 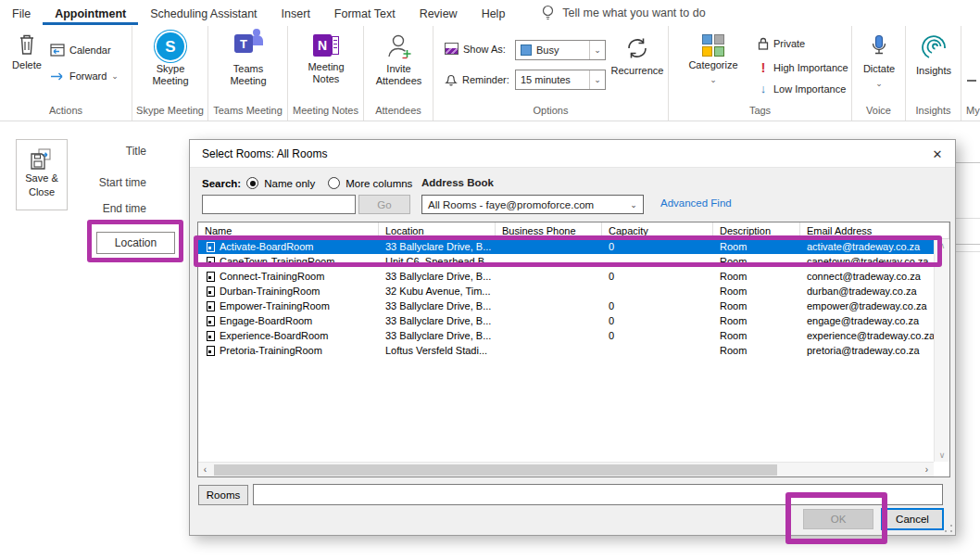 I want to click on reminder-dropdown: 15 minutes ⌄, so click(x=560, y=80).